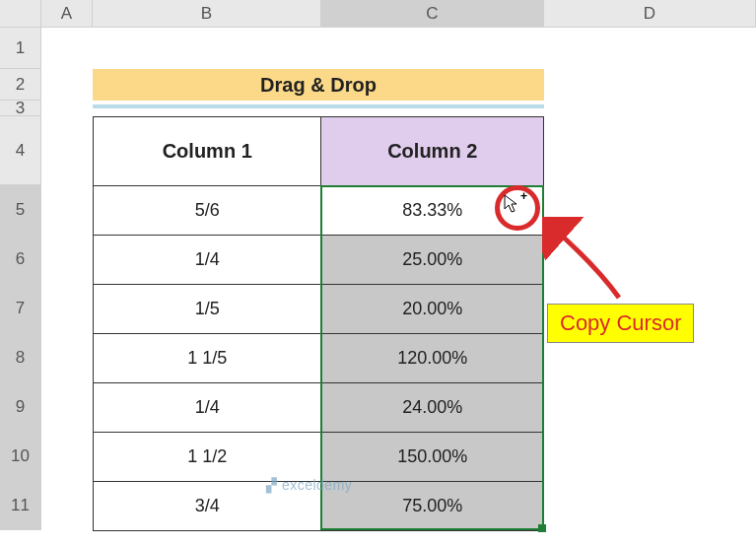 This screenshot has height=546, width=756. Describe the element at coordinates (433, 457) in the screenshot. I see `cell-c10: 150.00%` at that location.